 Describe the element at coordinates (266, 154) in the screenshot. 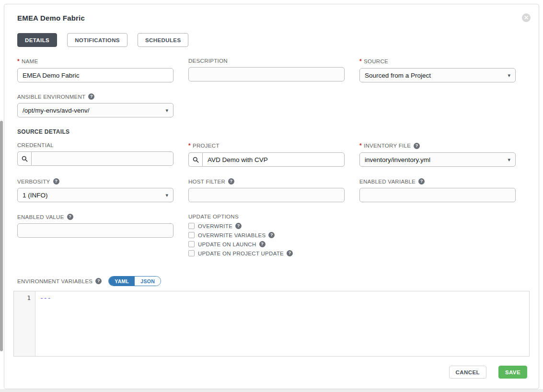

I see `project-field-group: * PROJECT` at that location.